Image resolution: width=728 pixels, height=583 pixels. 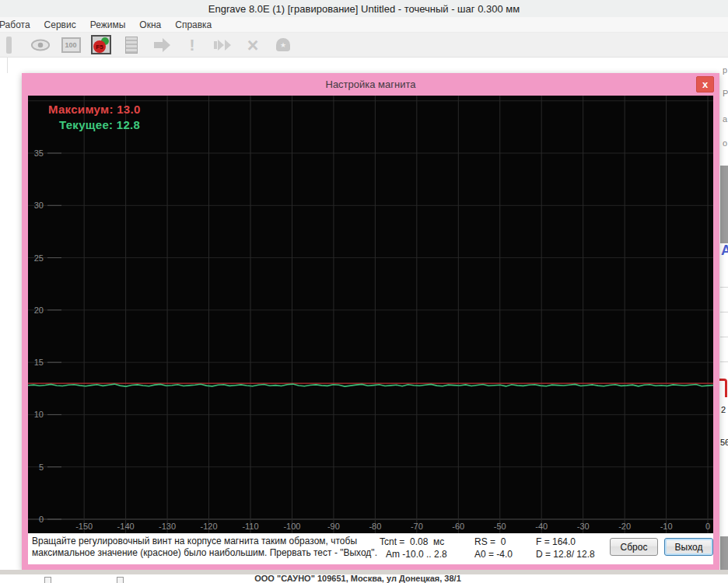 What do you see at coordinates (39, 362) in the screenshot?
I see `svg-text: 15` at bounding box center [39, 362].